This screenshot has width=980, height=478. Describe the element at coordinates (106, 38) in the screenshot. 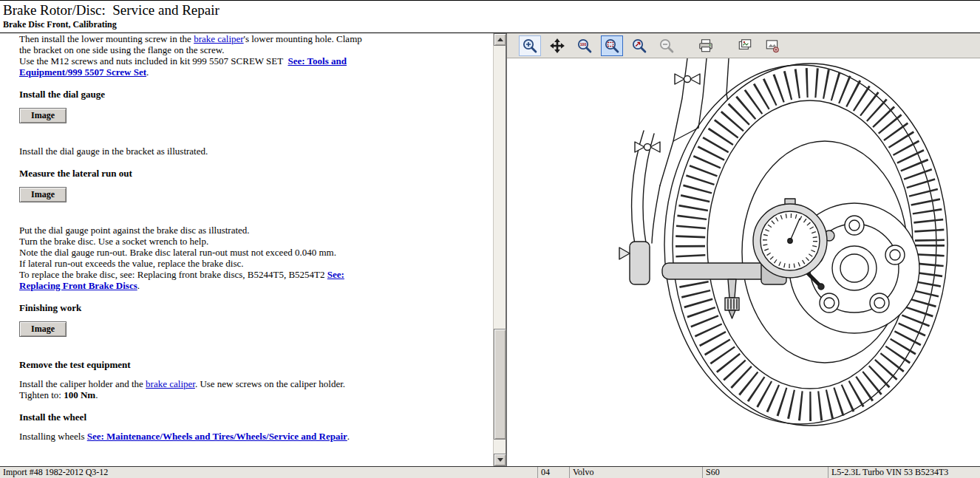

I see `text-run: Then install the lower mounting screw in…` at that location.